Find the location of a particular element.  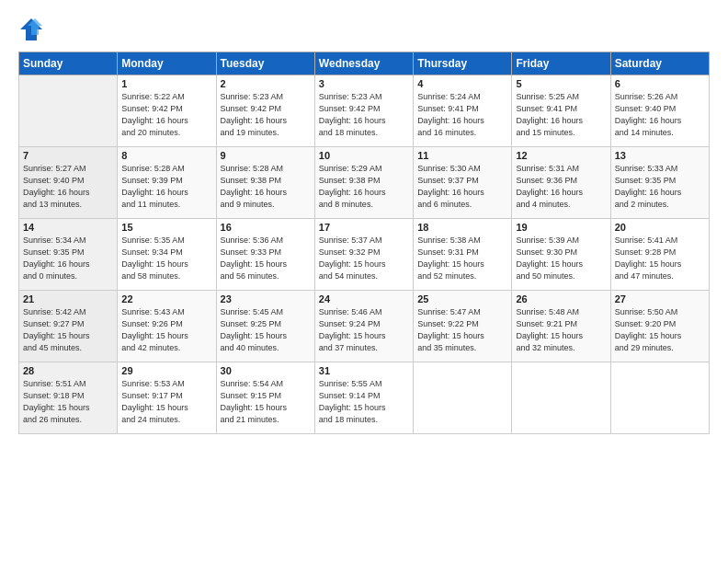

calendar-cell: 30Sunrise: 5:54 AMSunset: 9:15 PMDayligh… is located at coordinates (265, 398).